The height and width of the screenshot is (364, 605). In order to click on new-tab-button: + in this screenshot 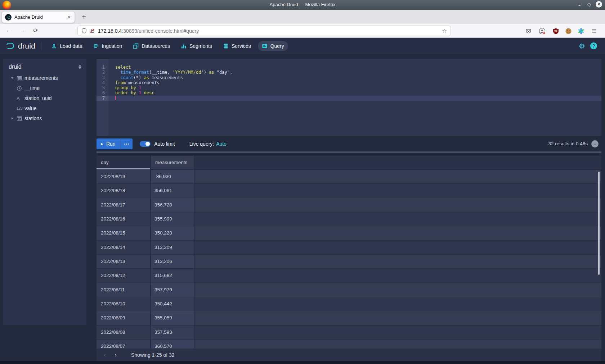, I will do `click(84, 17)`.